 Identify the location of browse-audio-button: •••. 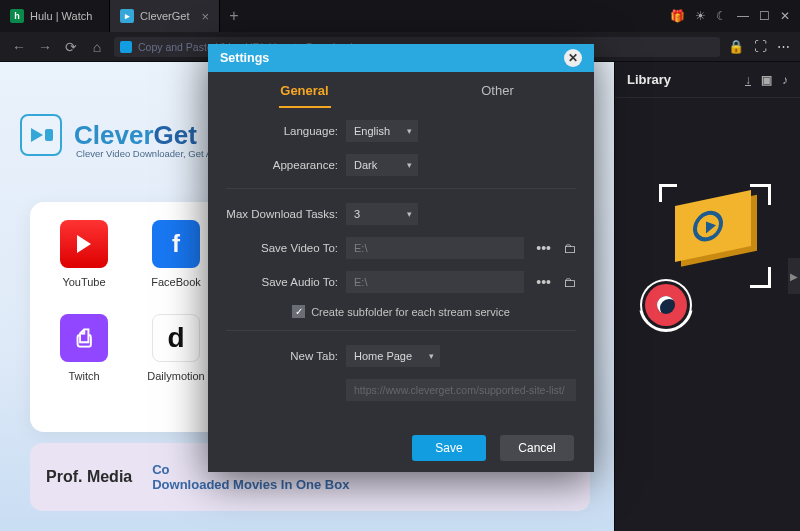
(544, 282).